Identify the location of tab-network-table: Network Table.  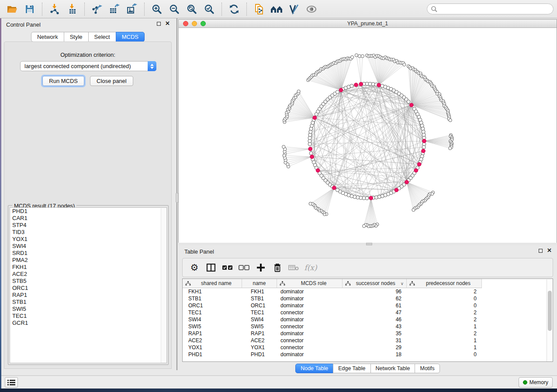
(393, 368).